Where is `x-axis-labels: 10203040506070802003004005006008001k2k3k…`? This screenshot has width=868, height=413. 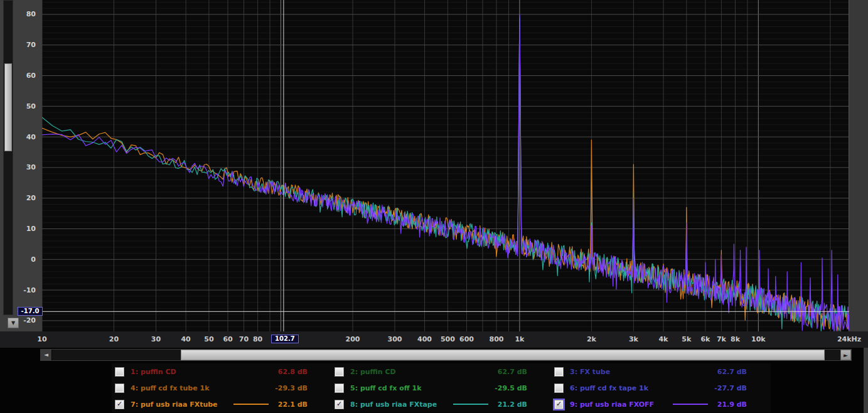
x-axis-labels: 10203040506070802003004005006008001k2k3k… is located at coordinates (434, 340).